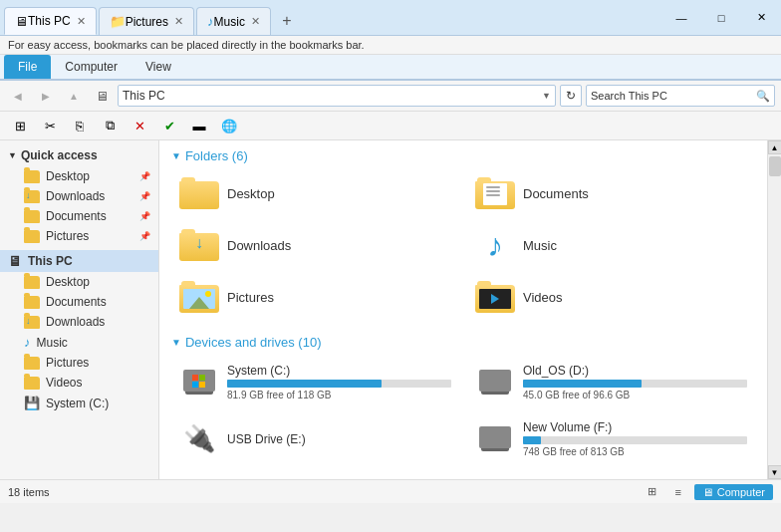 The height and width of the screenshot is (532, 781). Describe the element at coordinates (80, 310) in the screenshot. I see `sidebar: ▼ Quick access Desktop 📌 ↓ Downloads 📌 D…` at that location.